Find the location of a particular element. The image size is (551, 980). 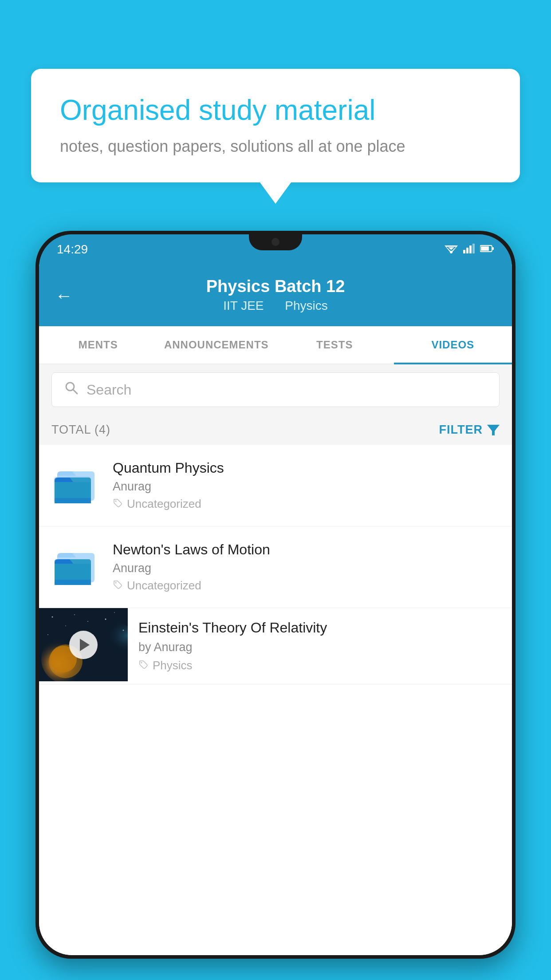

app-bar-title: Physics Batch 12 is located at coordinates (276, 287).